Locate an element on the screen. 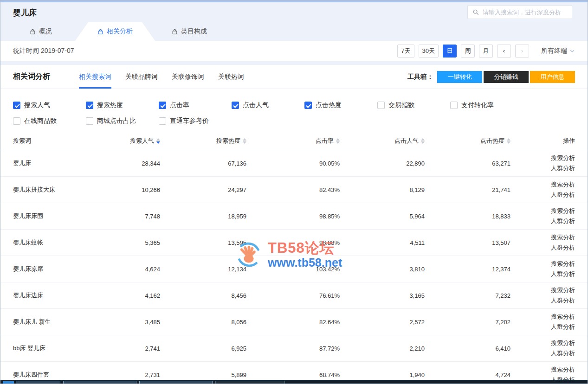  column-header-click-heat: 点击热度 is located at coordinates (468, 141).